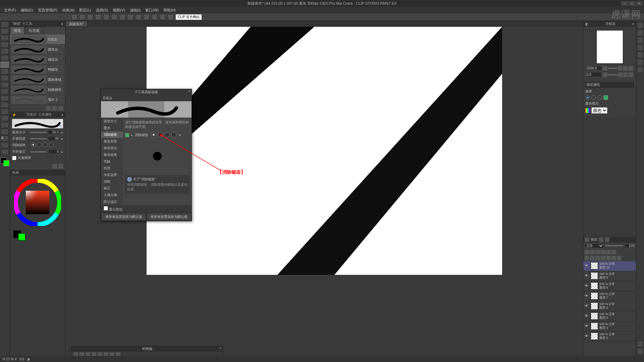  What do you see at coordinates (5, 98) in the screenshot?
I see `tool-blend-icon` at bounding box center [5, 98].